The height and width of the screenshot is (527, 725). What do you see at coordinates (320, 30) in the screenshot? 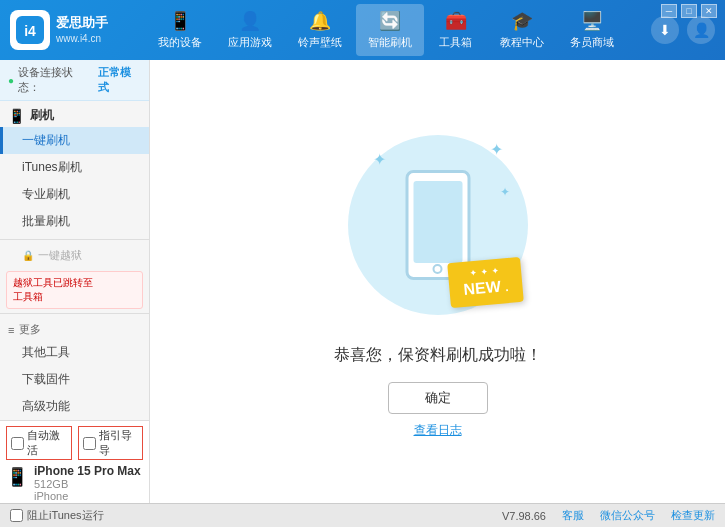
I see `nav-ringtones: 🔔 铃声壁纸` at bounding box center [320, 30].